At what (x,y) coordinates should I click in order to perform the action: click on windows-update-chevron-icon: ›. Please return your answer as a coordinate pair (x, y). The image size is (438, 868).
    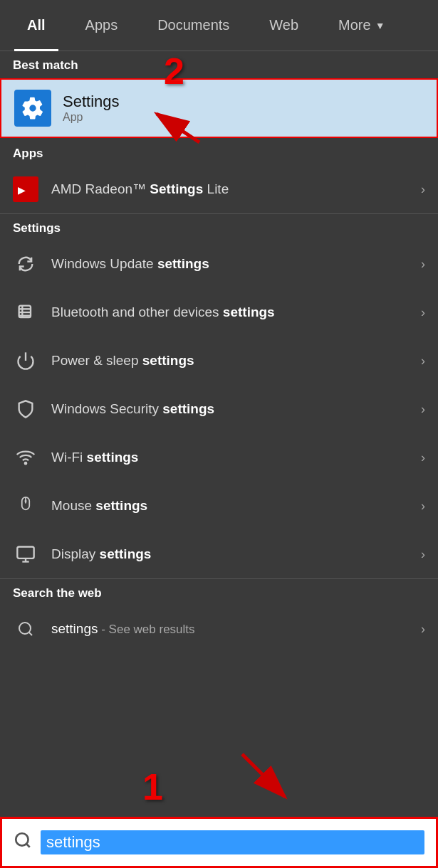
    Looking at the image, I should click on (423, 265).